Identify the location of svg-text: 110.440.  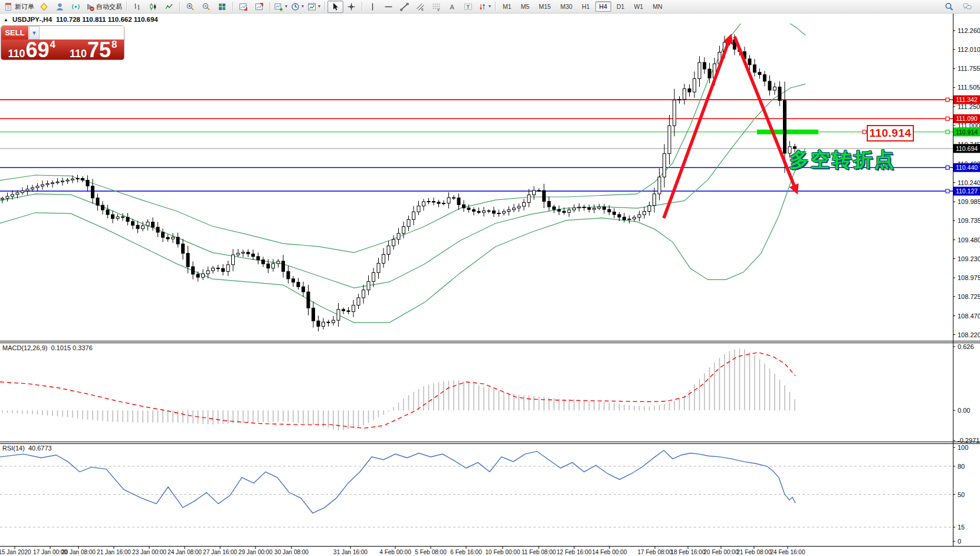
(966, 167).